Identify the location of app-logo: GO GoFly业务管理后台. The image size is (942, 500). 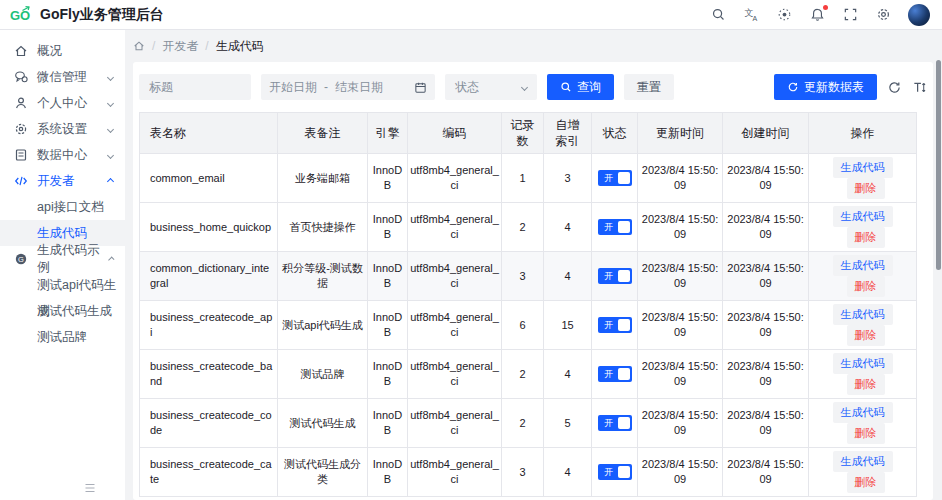
(87, 15).